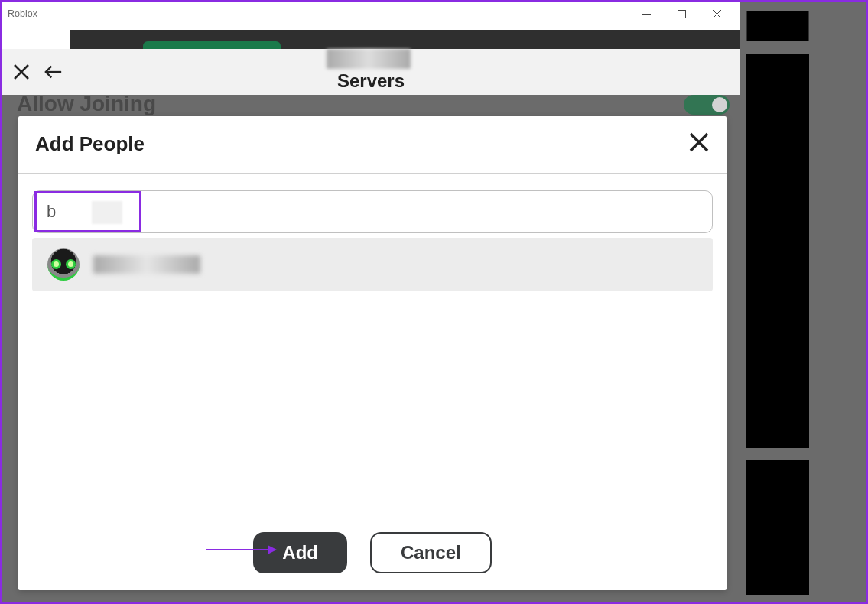 This screenshot has height=604, width=868. What do you see at coordinates (318, 14) in the screenshot?
I see `window-title: Roblox` at bounding box center [318, 14].